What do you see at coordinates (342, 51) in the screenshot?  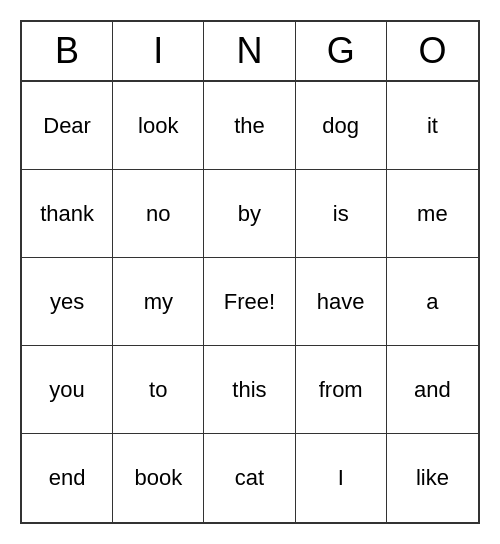 I see `header-g: G` at bounding box center [342, 51].